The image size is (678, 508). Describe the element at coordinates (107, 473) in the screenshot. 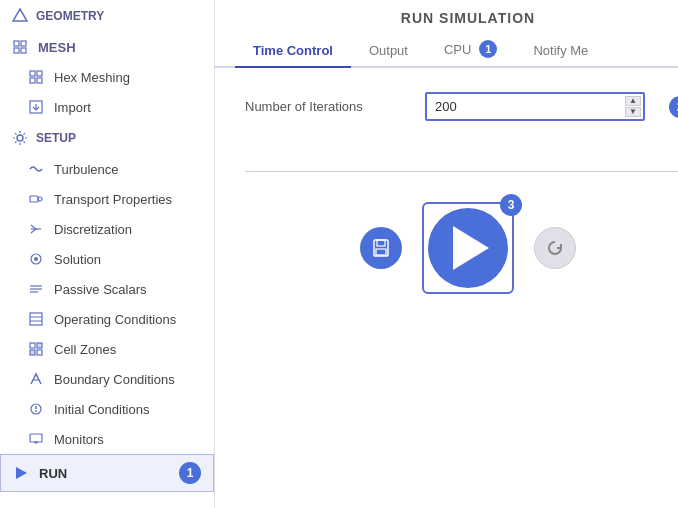

I see `sidebar-item-run: RUN 1` at that location.